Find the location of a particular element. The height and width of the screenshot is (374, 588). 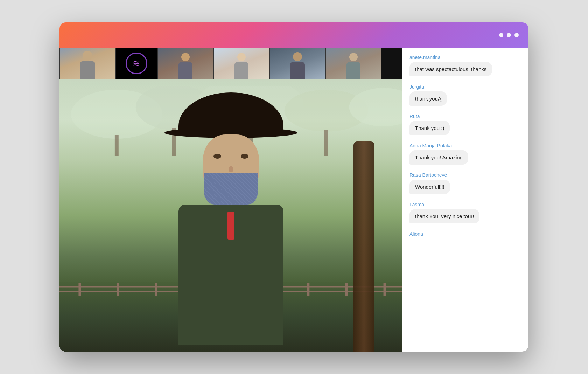

chat-bubble-2: thank youĄ is located at coordinates (428, 99).